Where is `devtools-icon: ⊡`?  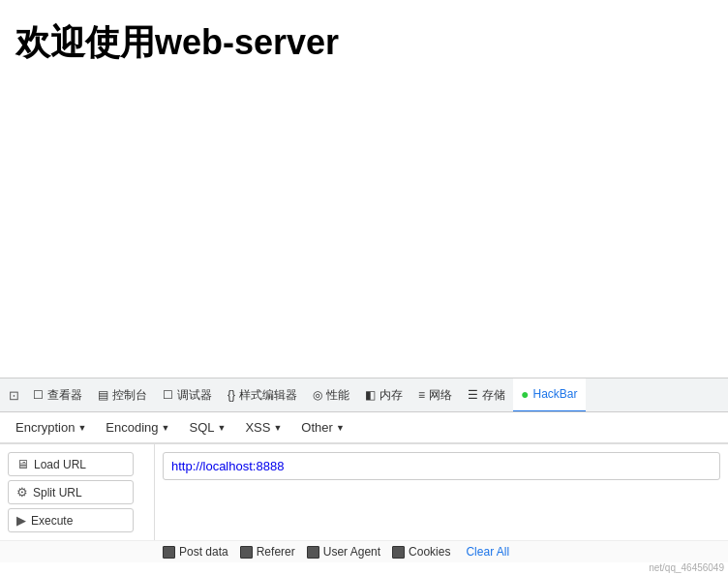
devtools-icon: ⊡ is located at coordinates (14, 395).